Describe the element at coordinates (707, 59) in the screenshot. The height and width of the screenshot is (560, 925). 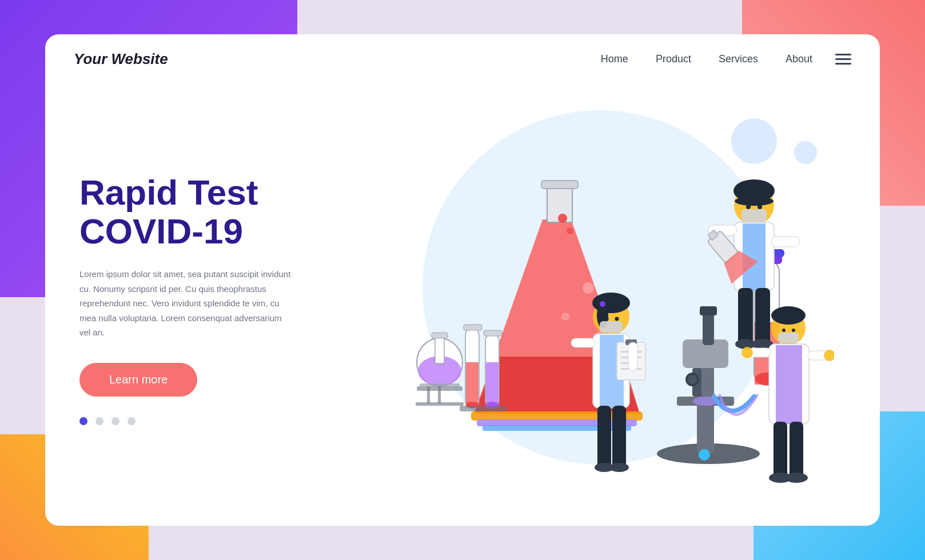
I see `nav-links: Home Product Services About` at that location.